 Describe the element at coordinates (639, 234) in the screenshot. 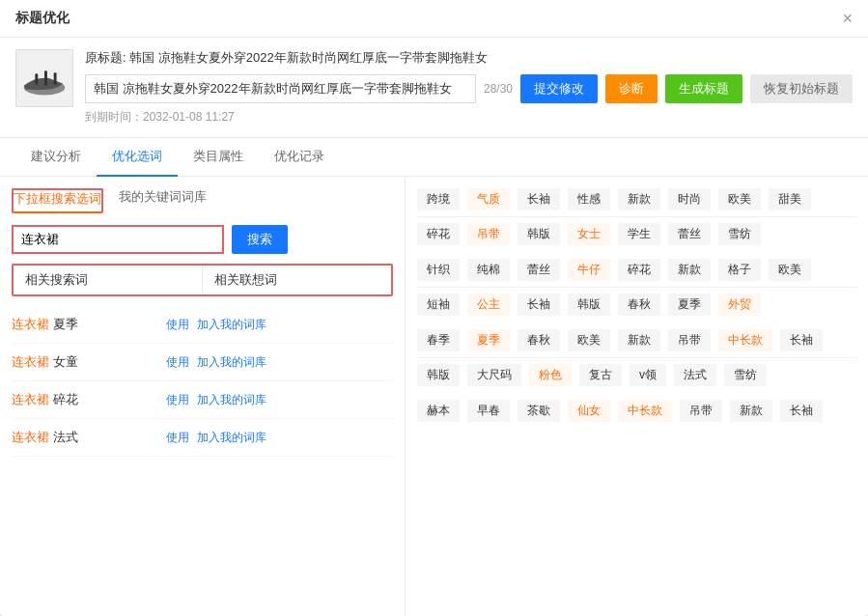

I see `tag: 学生` at that location.